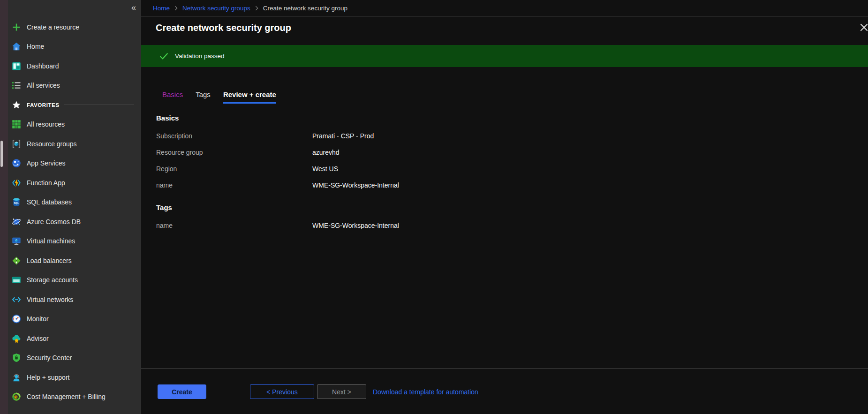 This screenshot has width=868, height=414. What do you see at coordinates (182, 392) in the screenshot?
I see `create-button: Create` at bounding box center [182, 392].